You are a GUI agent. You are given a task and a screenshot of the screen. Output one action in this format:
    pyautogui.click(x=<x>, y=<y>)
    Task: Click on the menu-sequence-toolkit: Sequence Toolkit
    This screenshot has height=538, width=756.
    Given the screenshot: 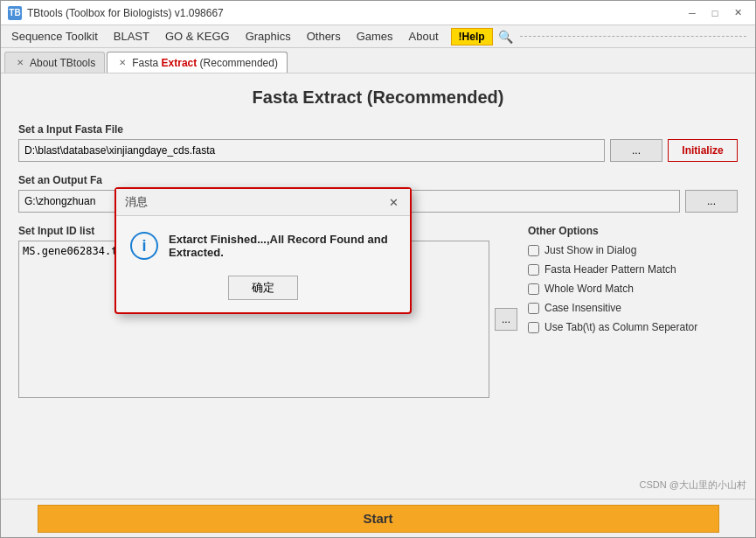 What is the action you would take?
    pyautogui.click(x=54, y=37)
    